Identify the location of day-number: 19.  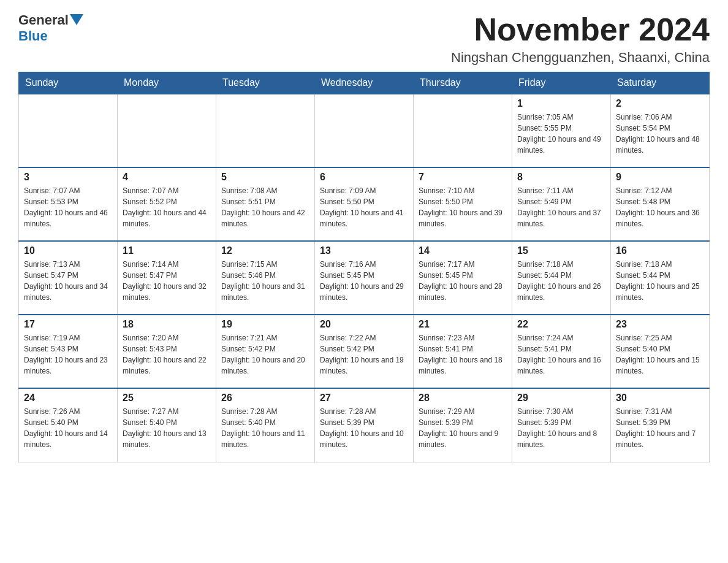
(265, 324).